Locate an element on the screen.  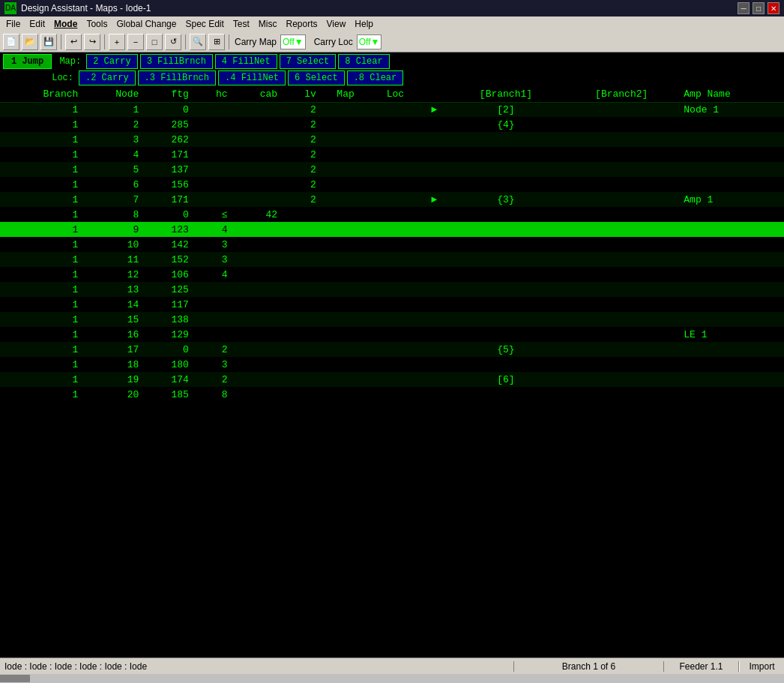
menu-mode: Mode is located at coordinates (66, 24).